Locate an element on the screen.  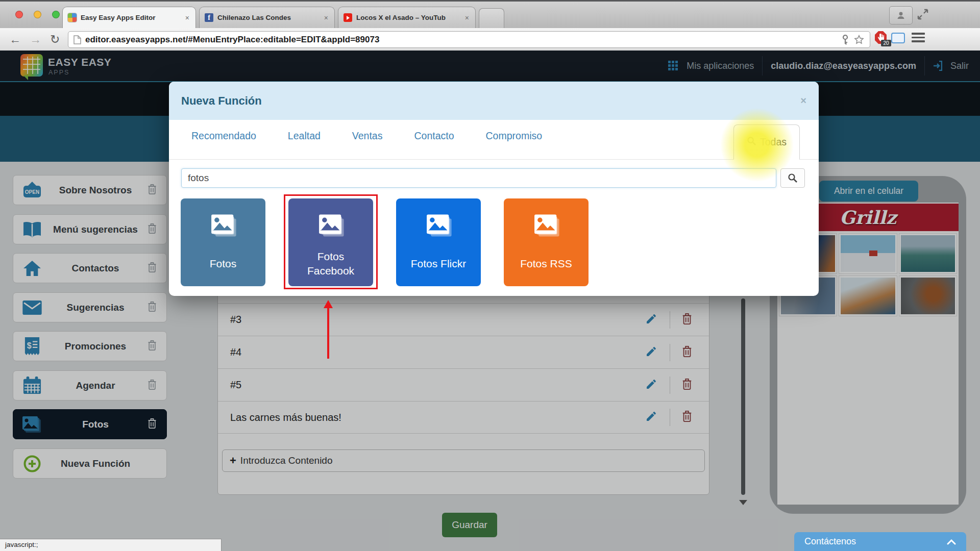
chrome-menu-icon is located at coordinates (918, 39).